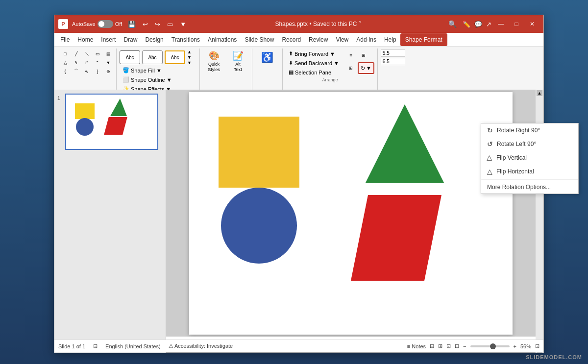 The image size is (588, 364). What do you see at coordinates (342, 40) in the screenshot?
I see `menu-view: View` at bounding box center [342, 40].